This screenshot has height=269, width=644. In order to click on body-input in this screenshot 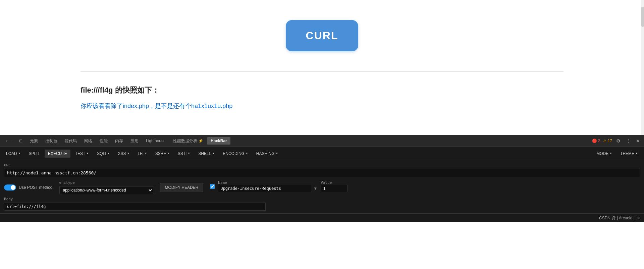, I will do `click(135, 207)`.